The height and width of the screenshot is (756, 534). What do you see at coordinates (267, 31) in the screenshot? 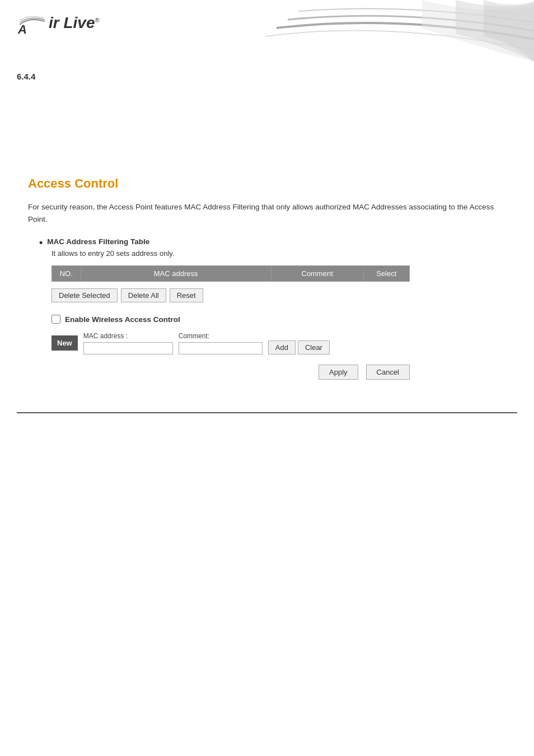
I see `page-header: A ir Live®` at bounding box center [267, 31].